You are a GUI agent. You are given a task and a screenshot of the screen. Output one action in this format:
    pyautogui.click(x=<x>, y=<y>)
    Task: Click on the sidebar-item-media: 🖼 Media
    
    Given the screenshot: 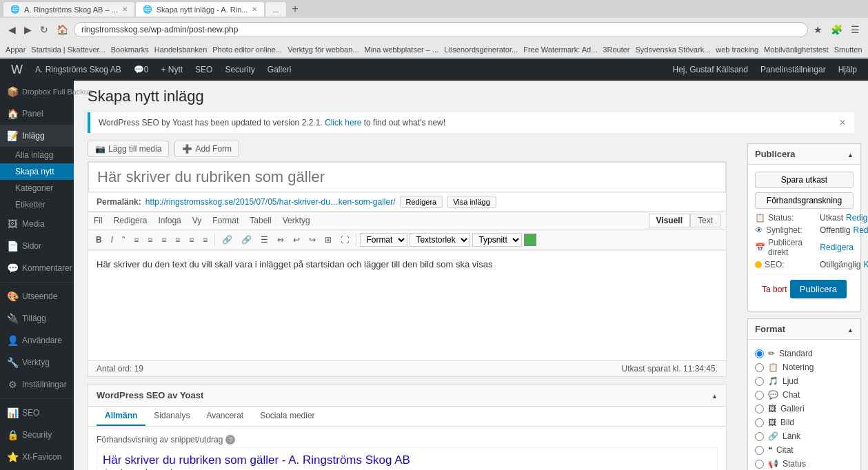 What is the action you would take?
    pyautogui.click(x=37, y=224)
    